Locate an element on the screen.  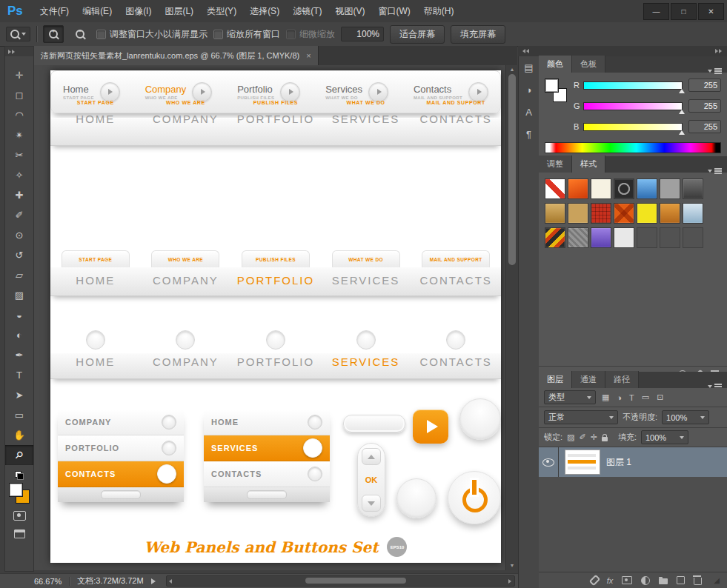
quick-mask-button is located at coordinates (19, 515).